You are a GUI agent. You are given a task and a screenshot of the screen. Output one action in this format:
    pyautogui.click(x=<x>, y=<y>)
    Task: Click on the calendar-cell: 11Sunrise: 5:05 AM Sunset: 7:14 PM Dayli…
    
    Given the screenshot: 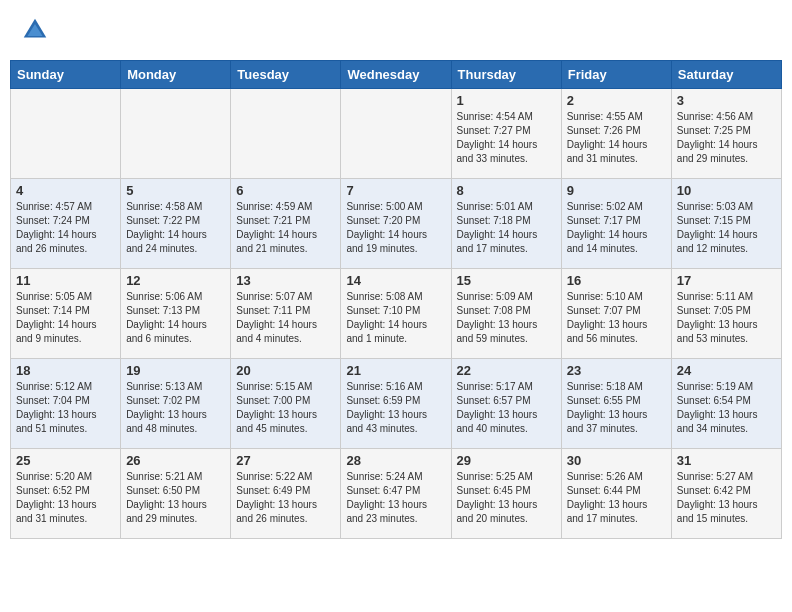 What is the action you would take?
    pyautogui.click(x=66, y=314)
    